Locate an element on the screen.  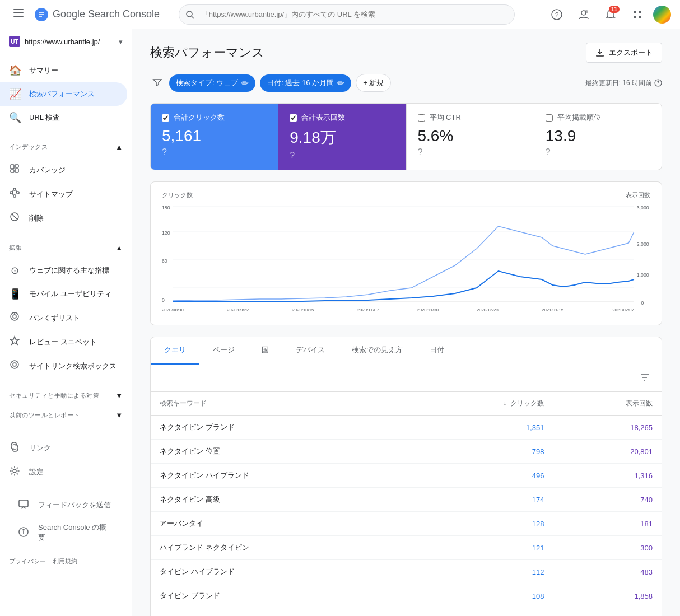
terms-link: 利用規約 is located at coordinates (65, 561).